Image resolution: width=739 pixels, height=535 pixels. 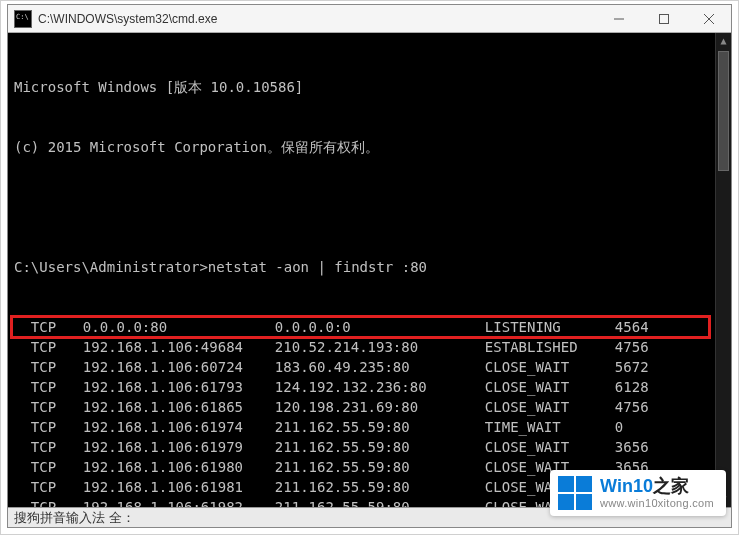 I want to click on cmd-icon, so click(x=23, y=19).